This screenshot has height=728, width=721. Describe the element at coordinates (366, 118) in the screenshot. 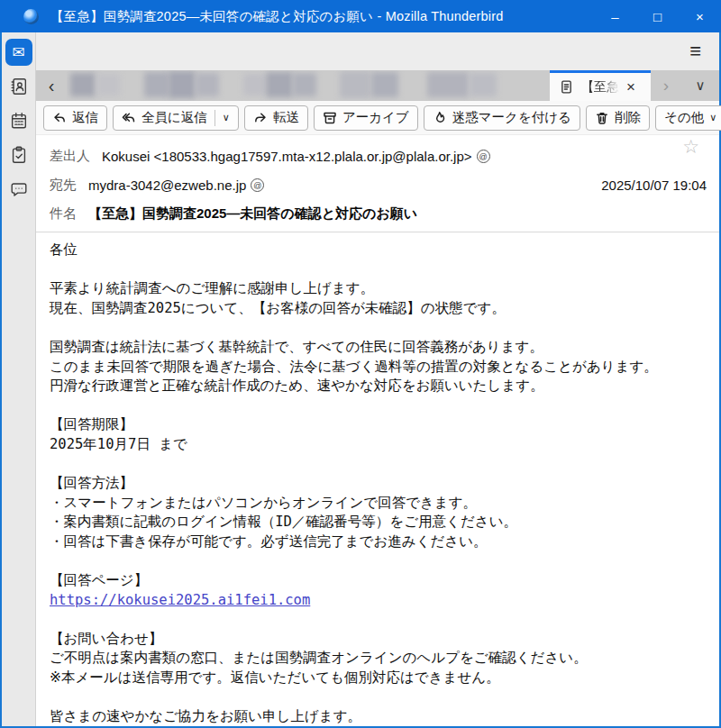

I see `archive-button: アーカイブ` at that location.